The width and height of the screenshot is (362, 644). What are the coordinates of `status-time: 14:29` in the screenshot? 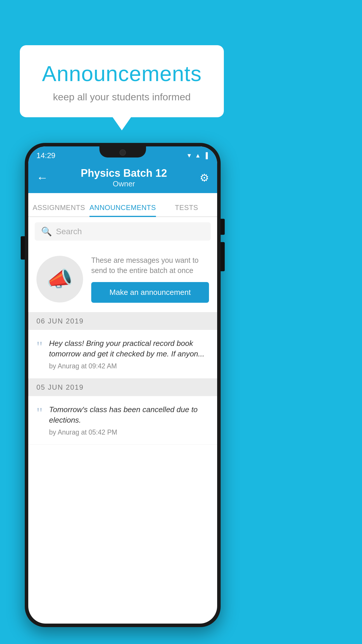 It's located at (46, 156).